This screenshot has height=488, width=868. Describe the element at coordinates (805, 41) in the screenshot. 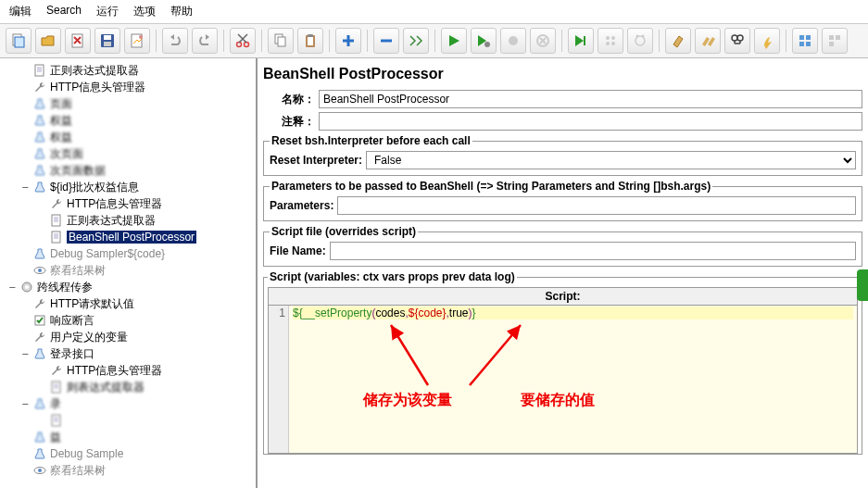

I see `function-helper-button` at that location.